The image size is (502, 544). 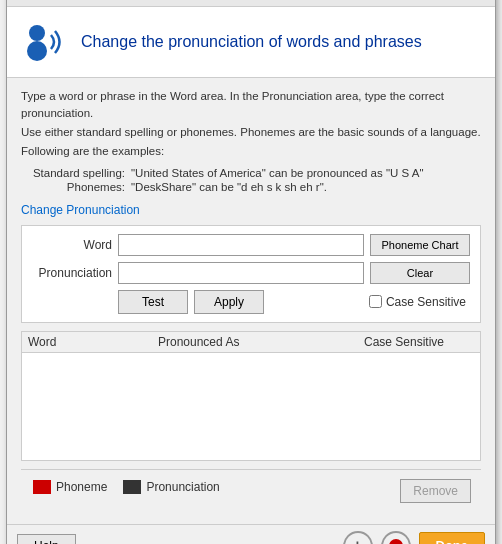 I want to click on add-icon: +, so click(x=358, y=538).